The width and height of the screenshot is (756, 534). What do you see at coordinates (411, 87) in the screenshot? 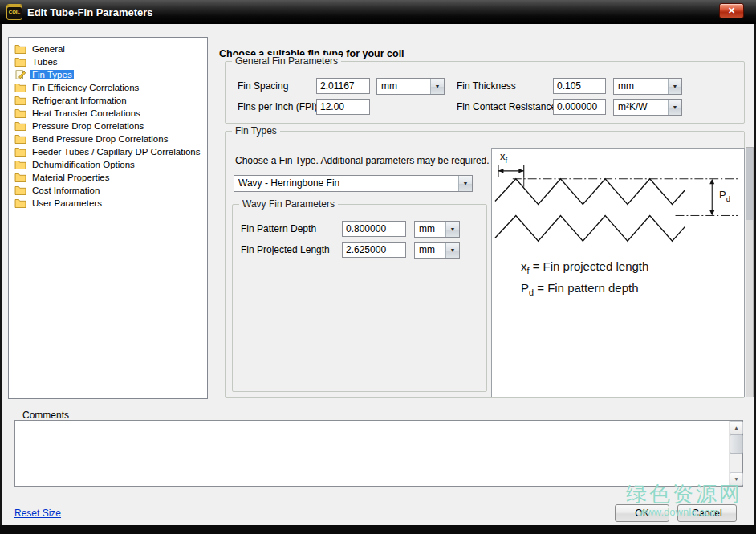
I see `fin-spacing-unit-select: mm ▼` at bounding box center [411, 87].